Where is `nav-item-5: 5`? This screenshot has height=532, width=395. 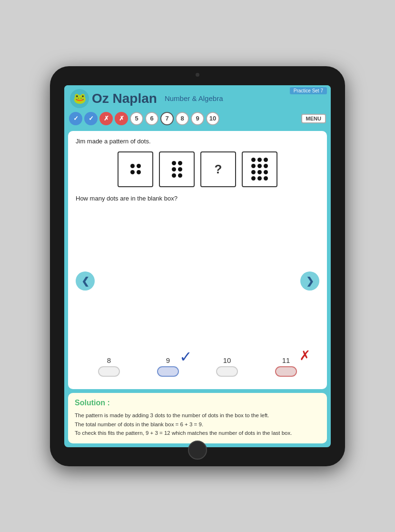
nav-item-5: 5 is located at coordinates (137, 119).